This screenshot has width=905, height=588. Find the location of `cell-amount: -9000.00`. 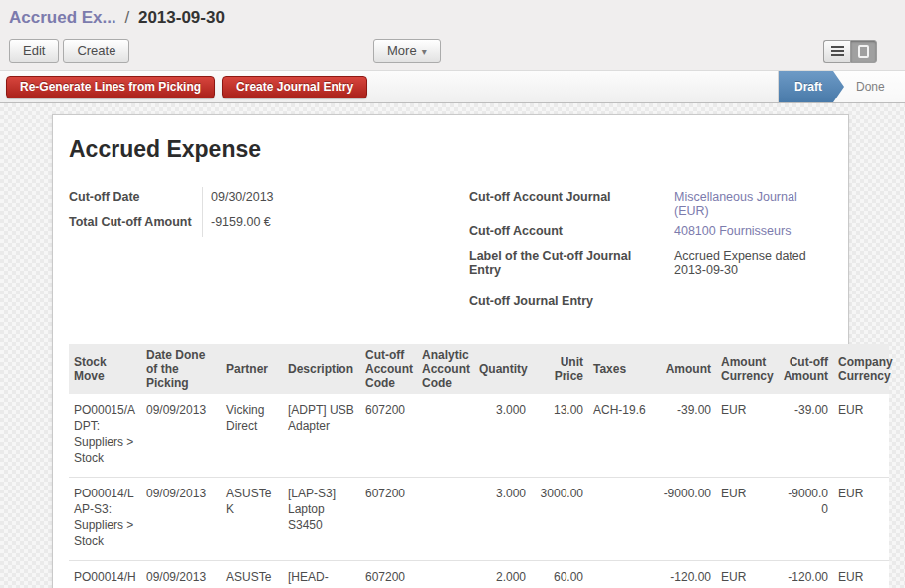

cell-amount: -9000.00 is located at coordinates (684, 519).